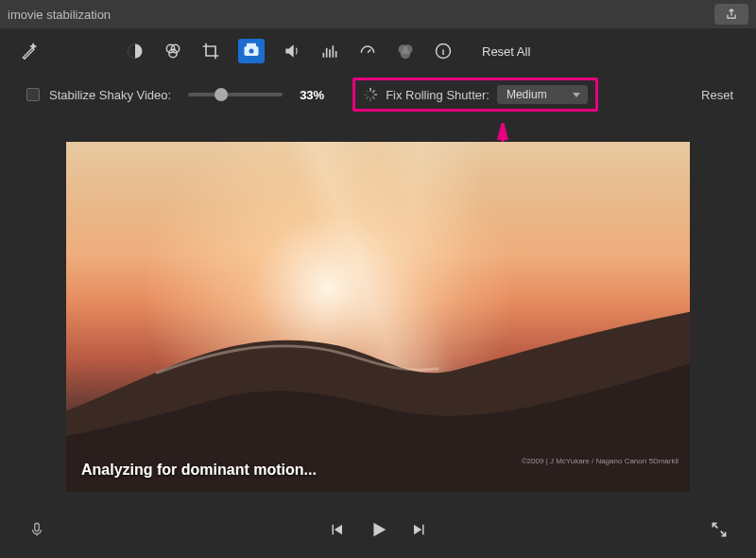 The image size is (756, 558). I want to click on info-icon, so click(443, 51).